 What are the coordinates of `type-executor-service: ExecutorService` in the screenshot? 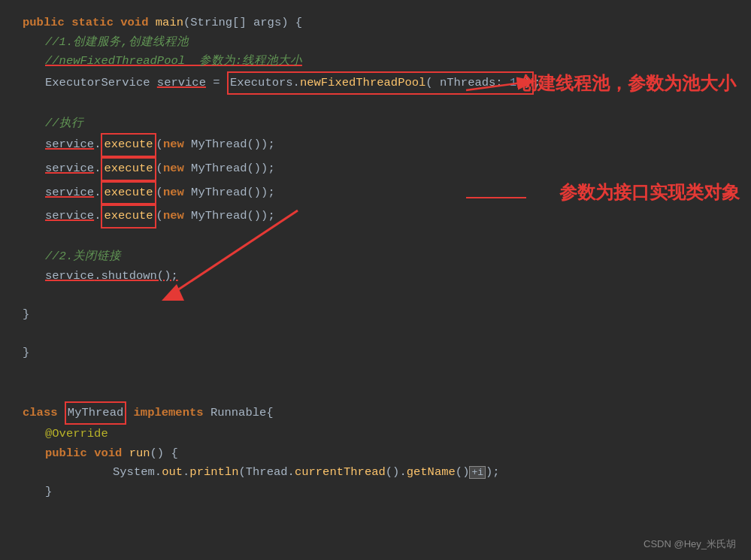 It's located at (98, 83).